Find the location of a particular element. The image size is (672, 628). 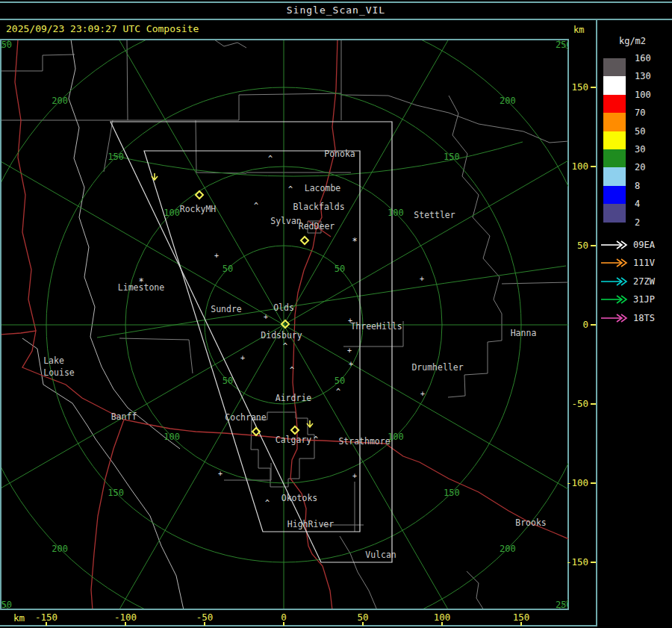

city-label-cochrane: Cochrane is located at coordinates (245, 417).